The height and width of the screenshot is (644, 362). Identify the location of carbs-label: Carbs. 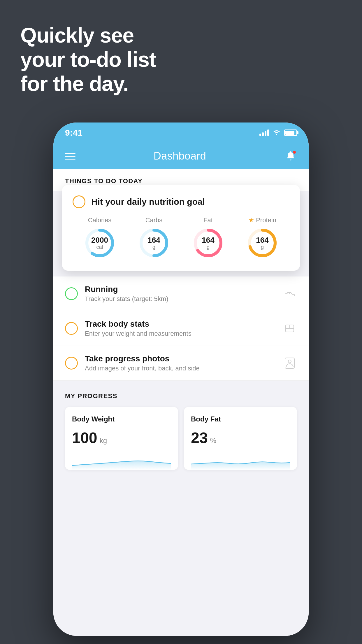
(154, 220).